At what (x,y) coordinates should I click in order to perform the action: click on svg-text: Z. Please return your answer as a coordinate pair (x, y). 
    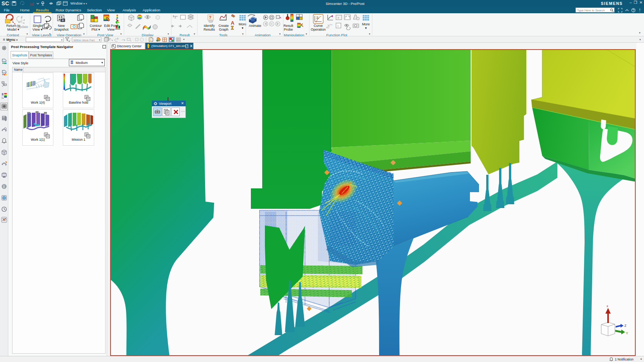
    Looking at the image, I should click on (625, 326).